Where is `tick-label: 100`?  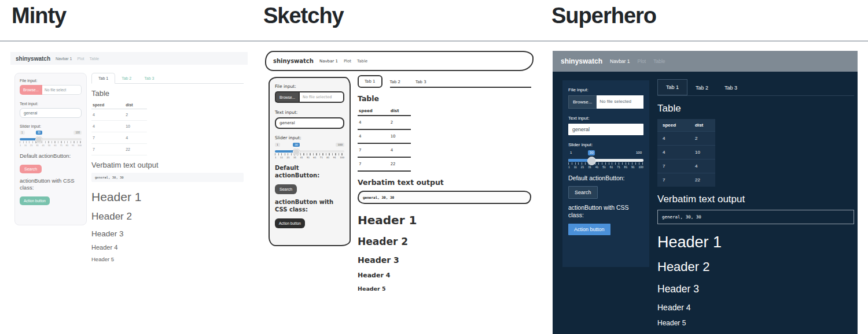 tick-label: 100 is located at coordinates (342, 157).